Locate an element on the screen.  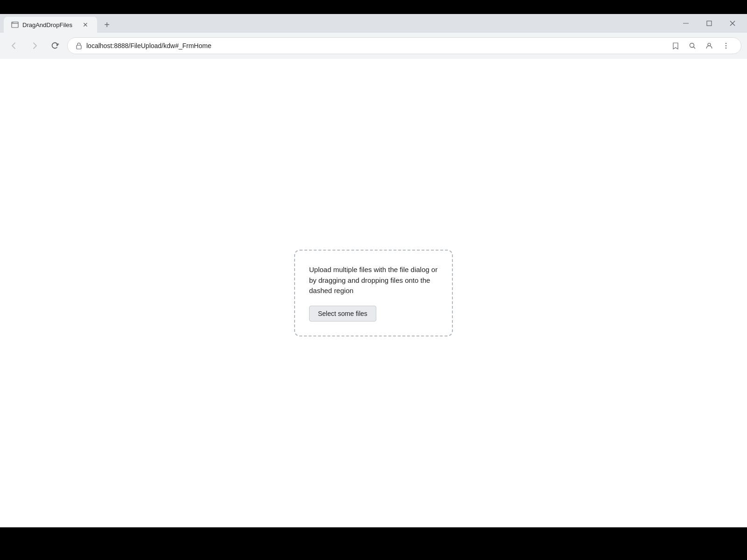
refresh-button is located at coordinates (55, 46).